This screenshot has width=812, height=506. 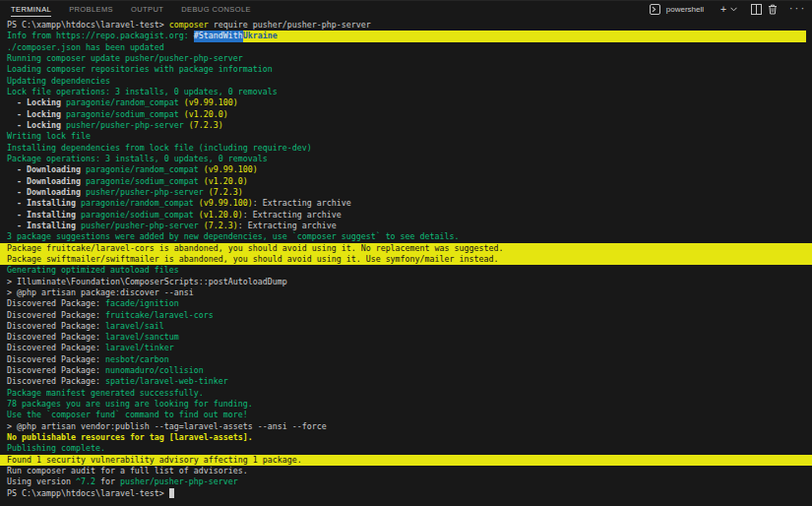 I want to click on tab-problems: PROBLEMS, so click(x=91, y=10).